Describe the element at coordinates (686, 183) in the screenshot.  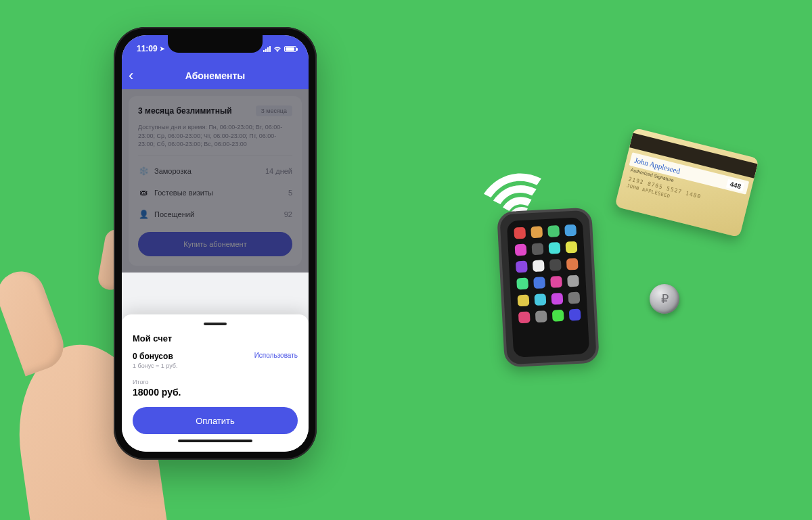
I see `credit-card-illustration: John Appleseed 448 Authorized Signature …` at that location.